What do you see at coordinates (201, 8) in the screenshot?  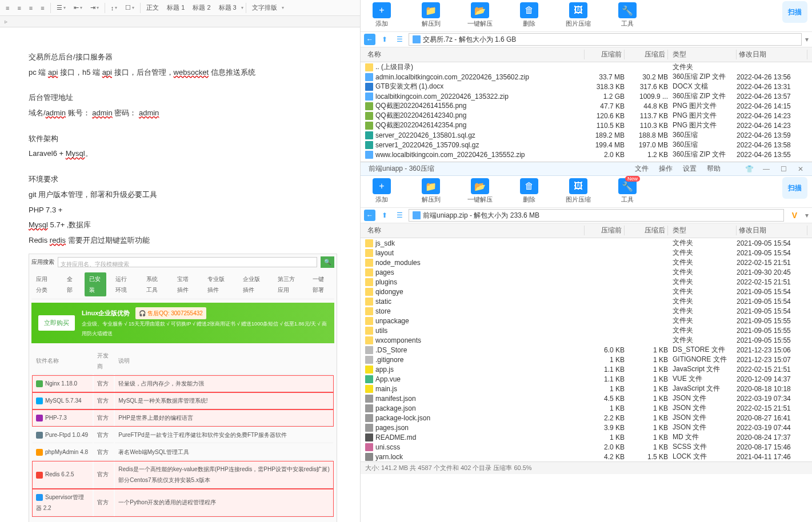 I see `style-h2: 标题 2` at bounding box center [201, 8].